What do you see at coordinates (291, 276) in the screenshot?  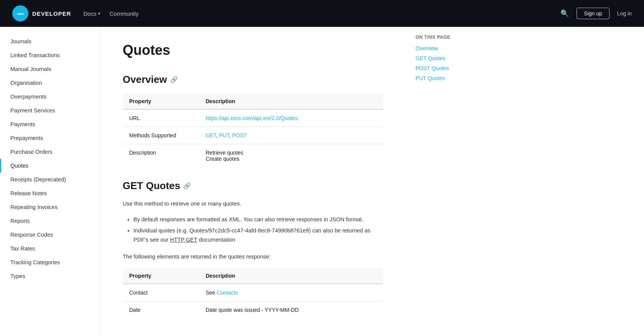 I see `get-quotes-col-description: Description` at bounding box center [291, 276].